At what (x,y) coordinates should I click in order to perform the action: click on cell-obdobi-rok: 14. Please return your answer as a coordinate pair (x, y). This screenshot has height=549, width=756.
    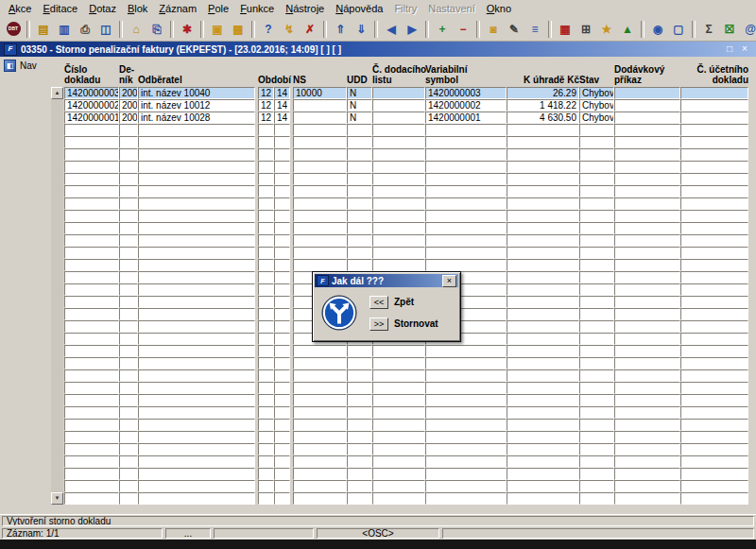
    Looking at the image, I should click on (282, 106).